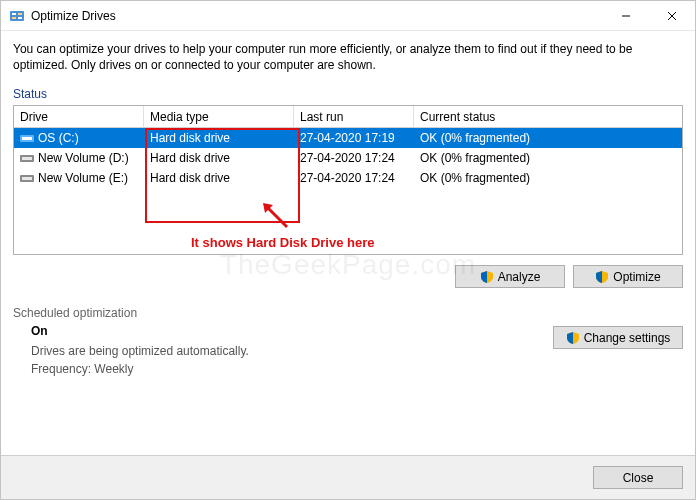 This screenshot has width=696, height=500. Describe the element at coordinates (636, 277) in the screenshot. I see `optimize-label: Optimize` at that location.